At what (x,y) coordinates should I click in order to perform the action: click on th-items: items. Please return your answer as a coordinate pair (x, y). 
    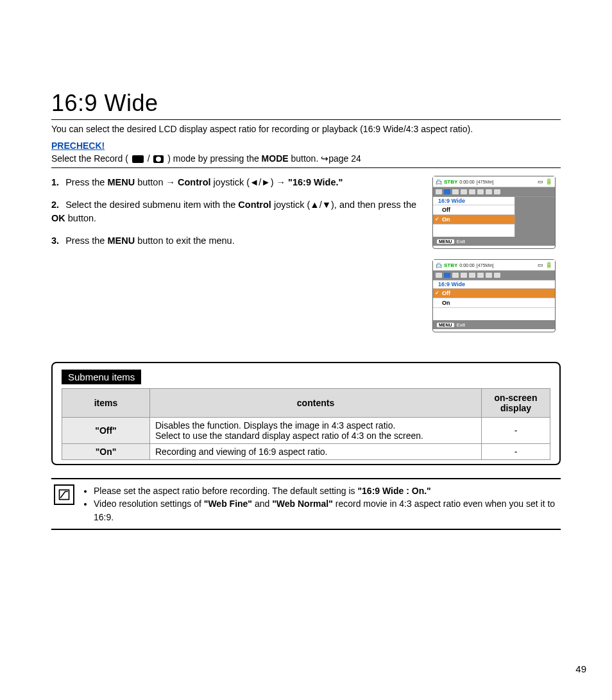
    Looking at the image, I should click on (106, 403).